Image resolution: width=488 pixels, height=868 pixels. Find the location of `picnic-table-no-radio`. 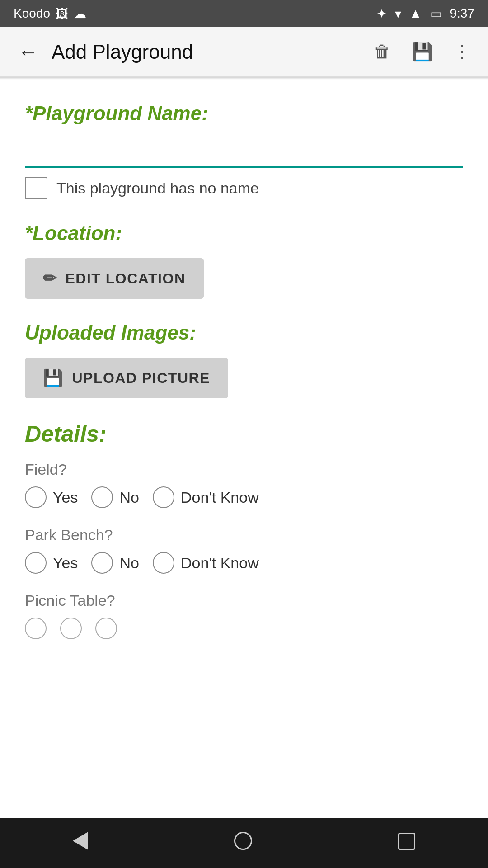

picnic-table-no-radio is located at coordinates (71, 628).